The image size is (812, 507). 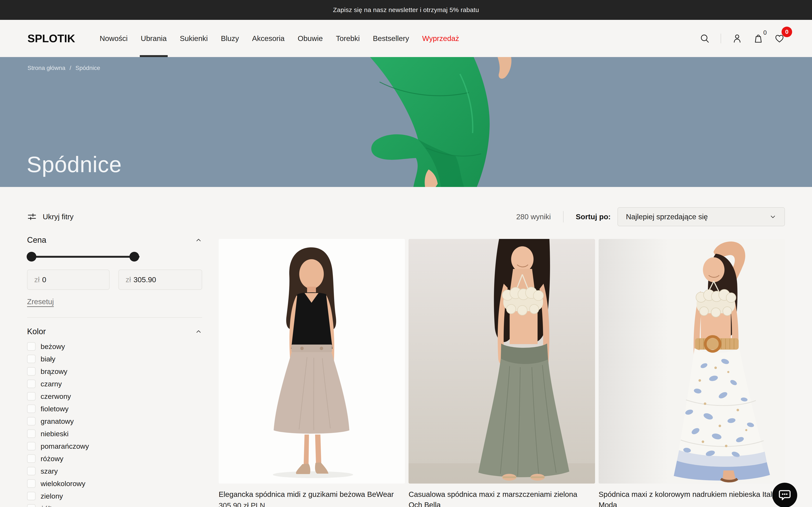 What do you see at coordinates (779, 39) in the screenshot?
I see `wishlist-icon: 0` at bounding box center [779, 39].